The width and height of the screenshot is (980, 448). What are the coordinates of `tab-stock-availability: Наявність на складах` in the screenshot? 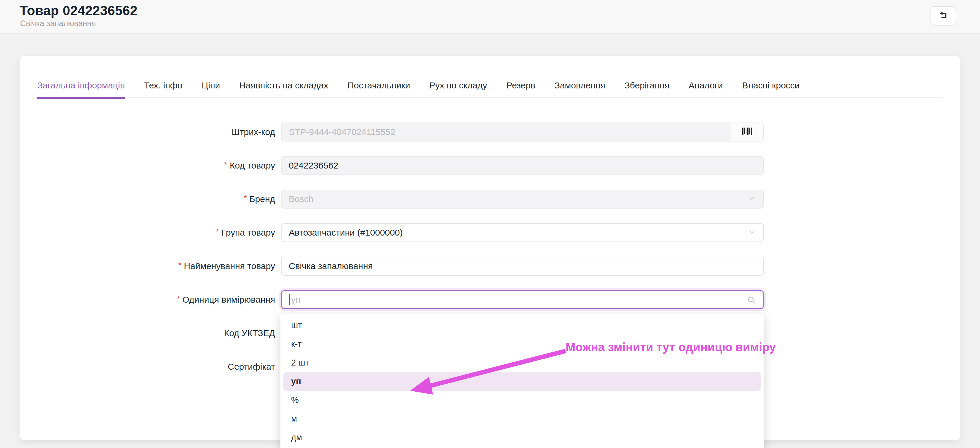 It's located at (284, 85).